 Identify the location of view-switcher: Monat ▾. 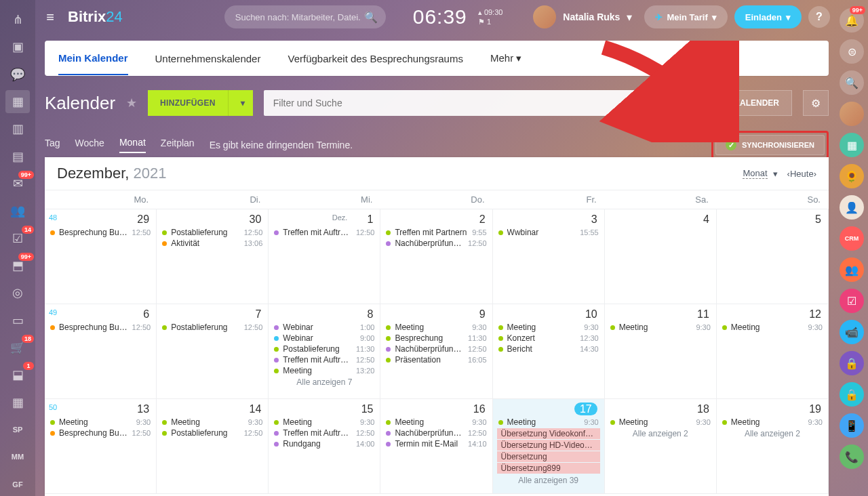
(760, 173).